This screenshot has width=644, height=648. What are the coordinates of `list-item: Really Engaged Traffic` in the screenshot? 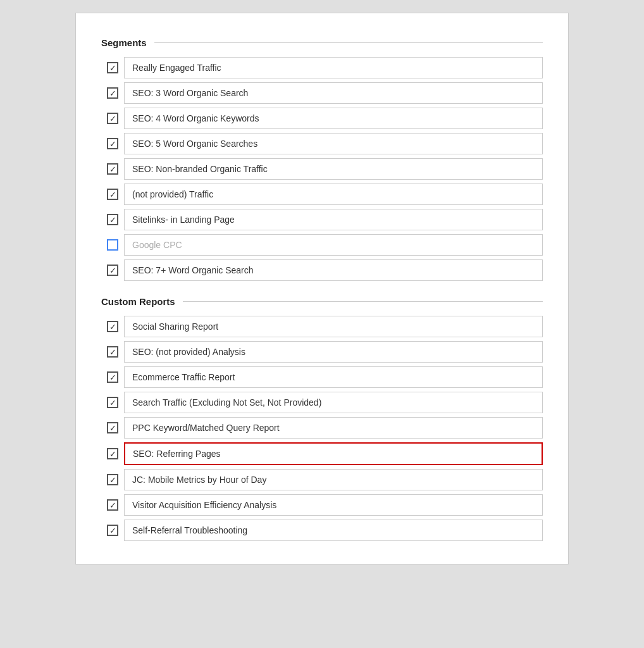 It's located at (322, 68).